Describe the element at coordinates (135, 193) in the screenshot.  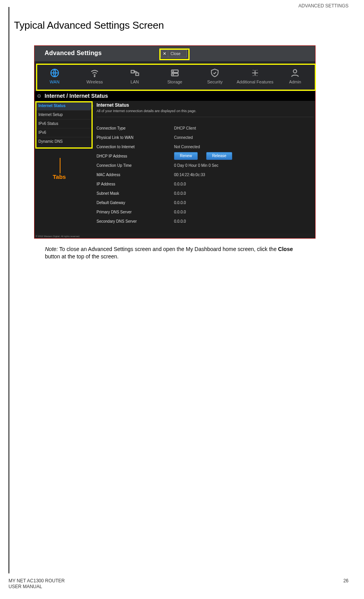
I see `status-key: Subnet Mask` at that location.